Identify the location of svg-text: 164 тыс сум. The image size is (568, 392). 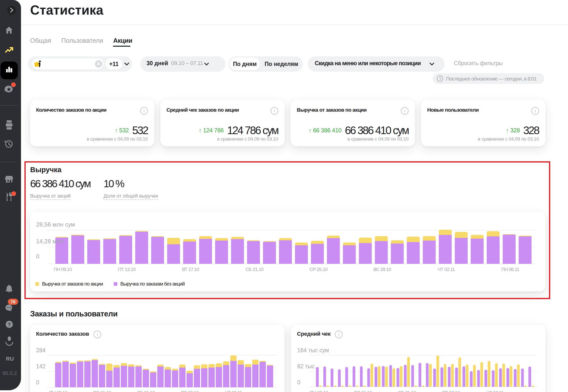
(313, 350).